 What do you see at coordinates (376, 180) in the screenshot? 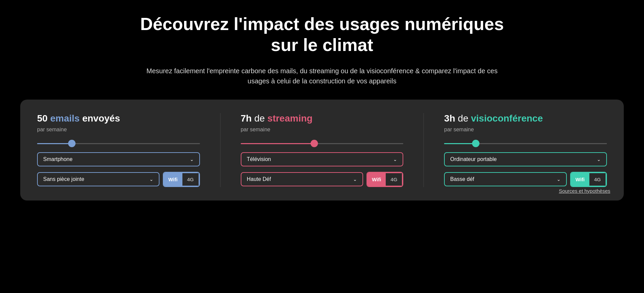
I see `streaming-wifi-button: Wifi` at bounding box center [376, 180].